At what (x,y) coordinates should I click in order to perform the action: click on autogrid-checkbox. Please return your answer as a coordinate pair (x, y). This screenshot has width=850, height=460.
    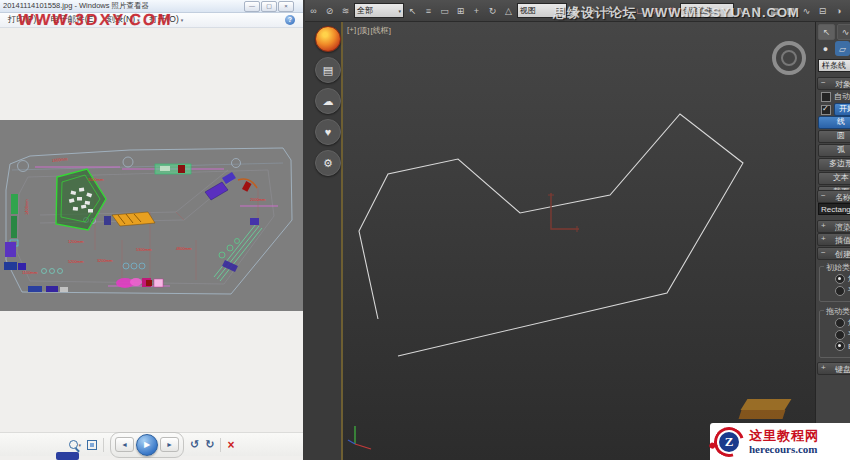
    Looking at the image, I should click on (826, 97).